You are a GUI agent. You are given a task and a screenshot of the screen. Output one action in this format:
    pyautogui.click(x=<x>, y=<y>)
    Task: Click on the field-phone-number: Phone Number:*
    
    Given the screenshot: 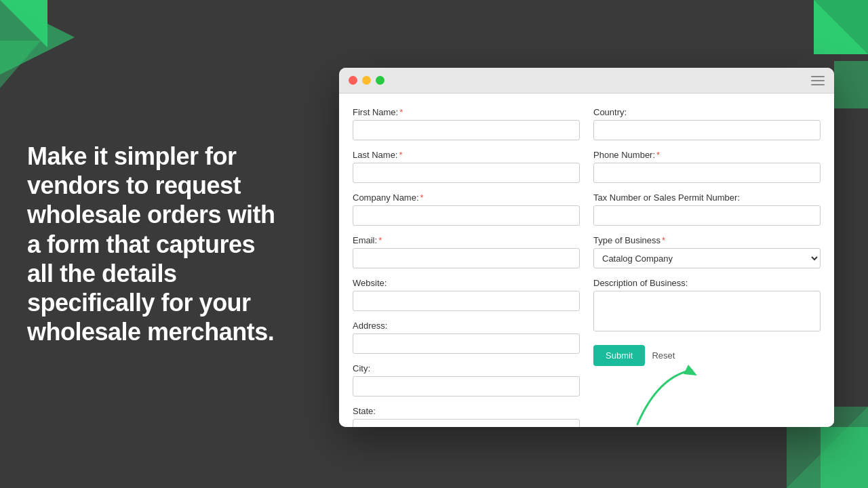 What is the action you would take?
    pyautogui.click(x=707, y=167)
    